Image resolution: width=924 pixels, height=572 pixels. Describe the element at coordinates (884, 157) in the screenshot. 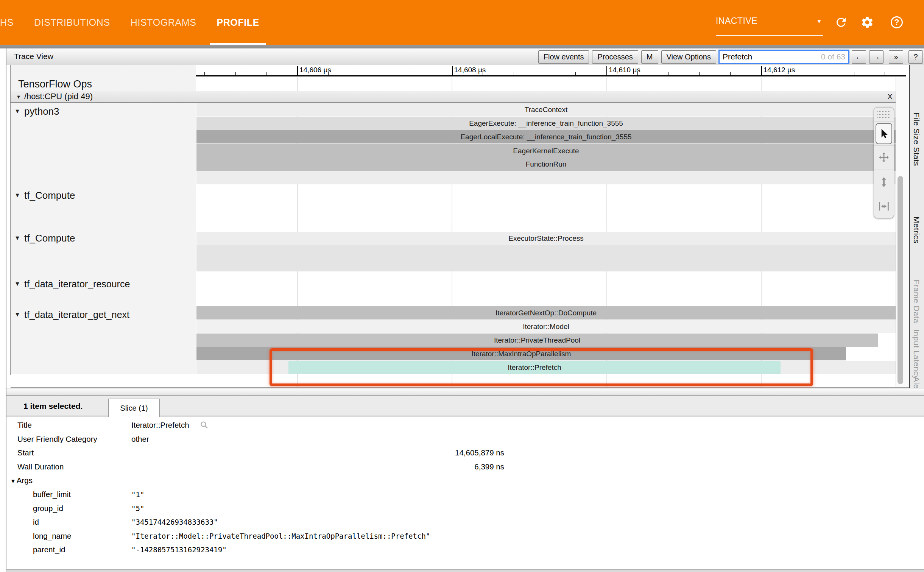

I see `pan-mode-button` at that location.